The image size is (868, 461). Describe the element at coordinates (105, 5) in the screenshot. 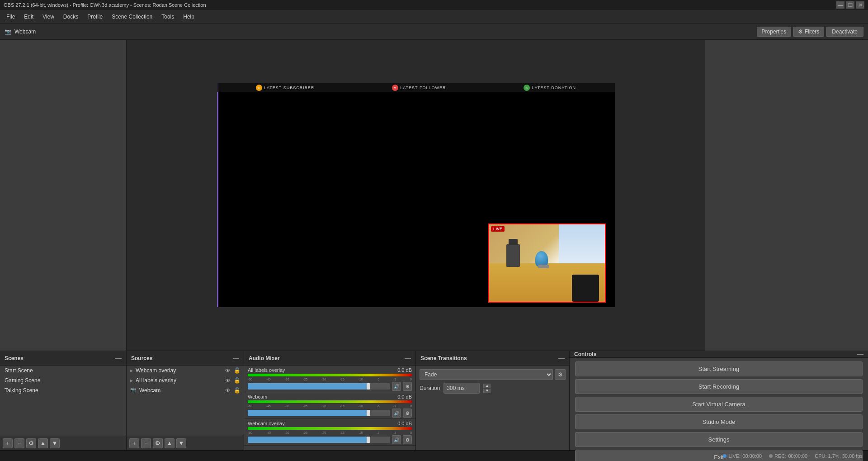

I see `titlebar-text: OBS 27.2.1 (64-bit, windows) - Profile: …` at that location.